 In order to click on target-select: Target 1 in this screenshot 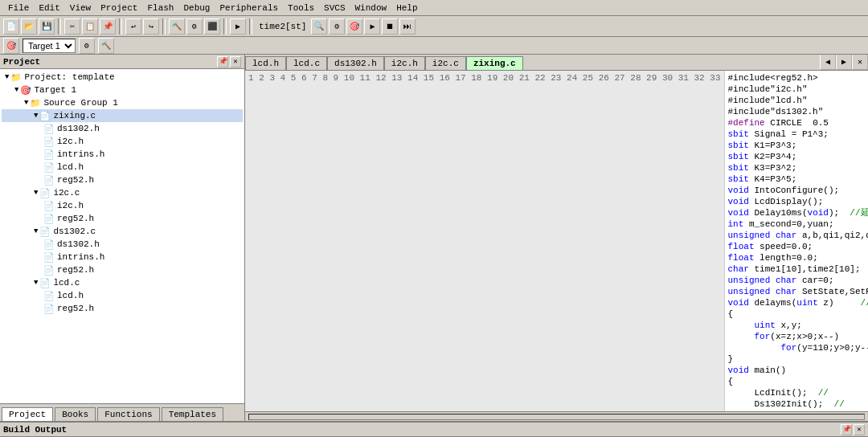, I will do `click(49, 46)`.